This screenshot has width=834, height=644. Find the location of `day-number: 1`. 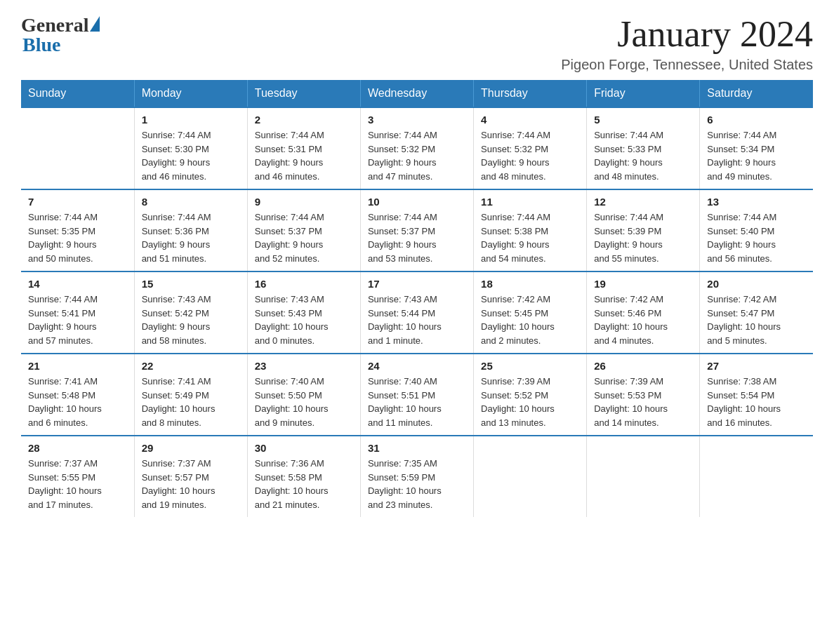

day-number: 1 is located at coordinates (191, 119).